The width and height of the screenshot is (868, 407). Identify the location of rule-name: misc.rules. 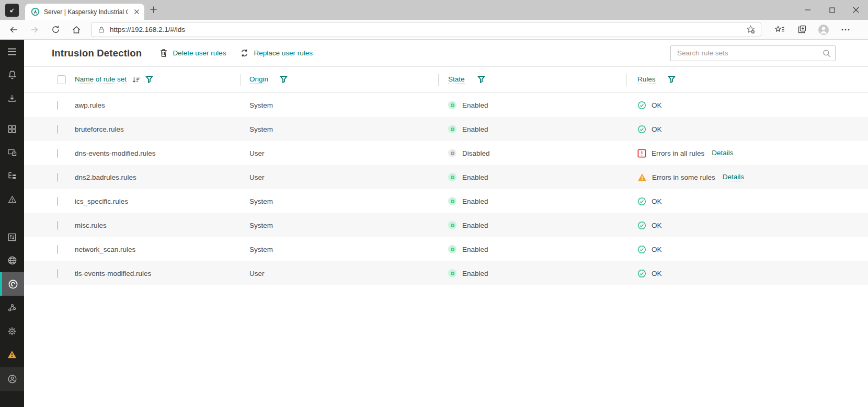
(91, 226).